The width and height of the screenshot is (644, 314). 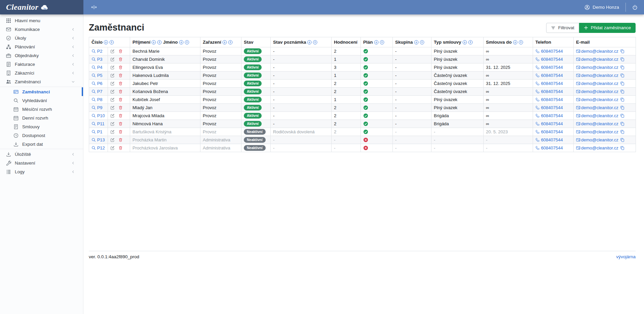 What do you see at coordinates (42, 109) in the screenshot?
I see `sidebar-subitem-mesicni-rozvrh: Měsíční rozvrh` at bounding box center [42, 109].